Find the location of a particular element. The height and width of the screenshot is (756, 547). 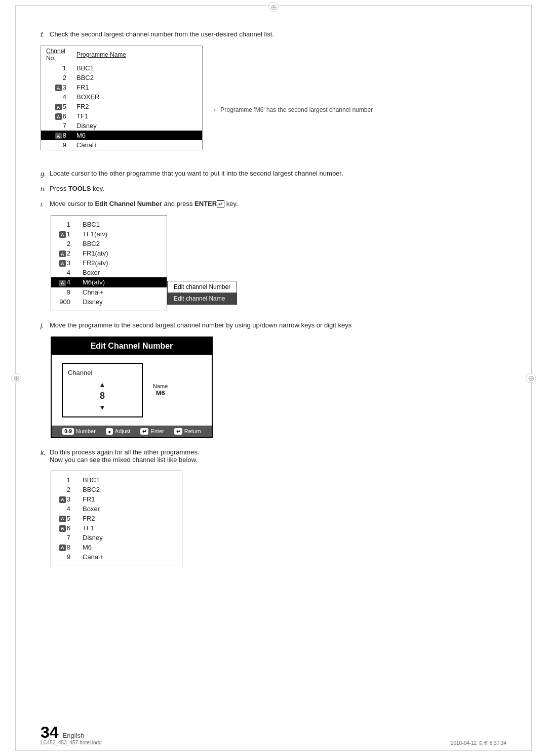

registration-mark-left is located at coordinates (16, 378).